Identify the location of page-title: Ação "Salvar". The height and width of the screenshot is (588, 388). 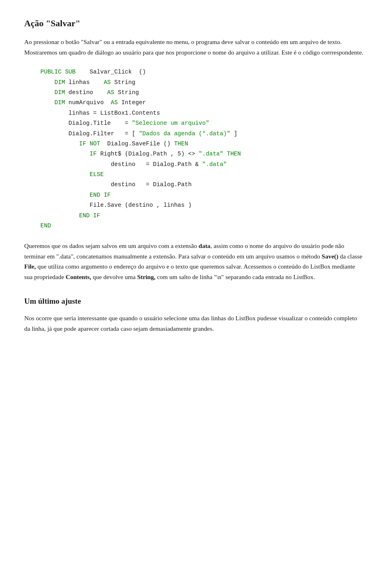
(194, 23).